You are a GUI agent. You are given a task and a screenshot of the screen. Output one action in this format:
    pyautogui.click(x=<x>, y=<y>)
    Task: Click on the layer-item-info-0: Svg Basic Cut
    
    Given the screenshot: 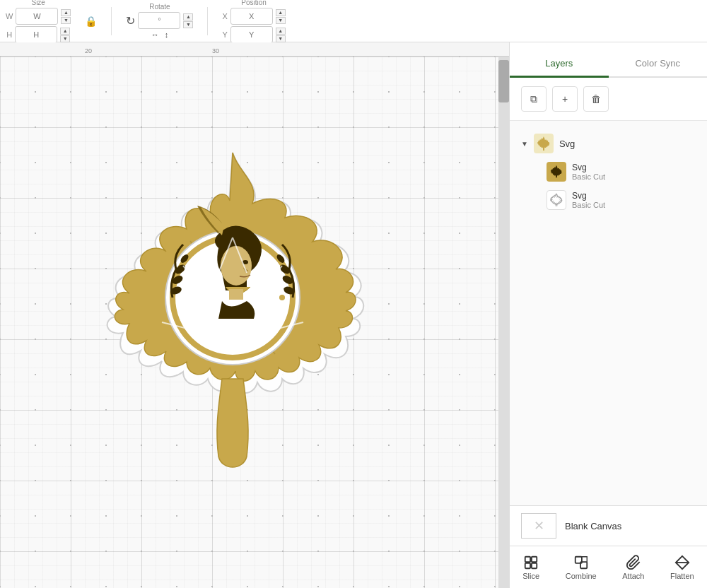 What is the action you would take?
    pyautogui.click(x=588, y=172)
    